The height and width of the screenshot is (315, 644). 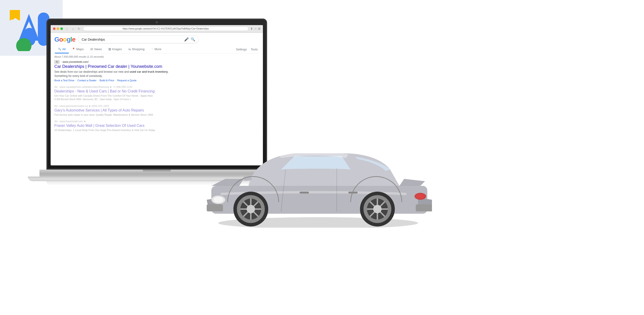 I want to click on ad-title-2: Dealerships - New & Used Cars | Bad or N…, so click(x=157, y=92).